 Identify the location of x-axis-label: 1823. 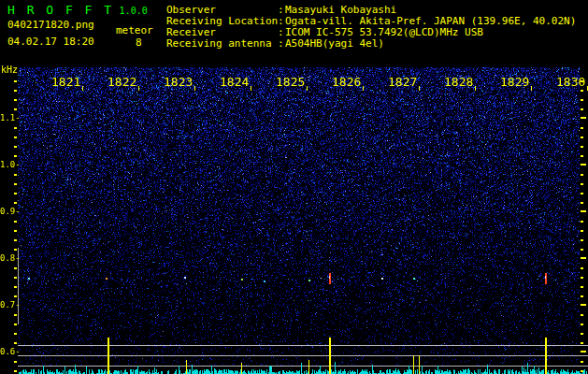
(178, 82).